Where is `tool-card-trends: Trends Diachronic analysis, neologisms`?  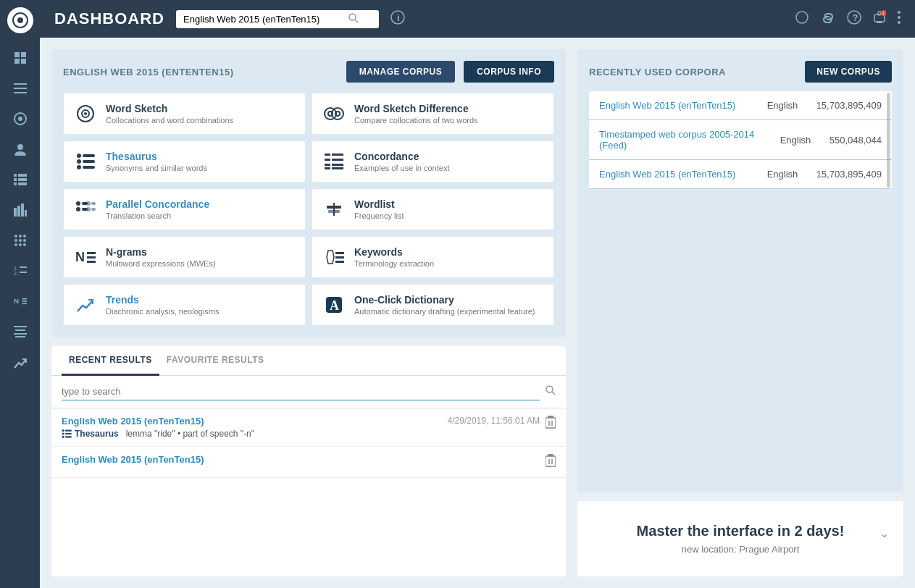 tool-card-trends: Trends Diachronic analysis, neologisms is located at coordinates (184, 305).